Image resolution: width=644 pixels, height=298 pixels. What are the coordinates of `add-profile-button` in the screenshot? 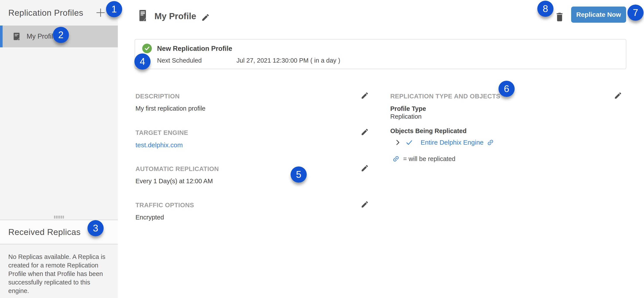 It's located at (100, 12).